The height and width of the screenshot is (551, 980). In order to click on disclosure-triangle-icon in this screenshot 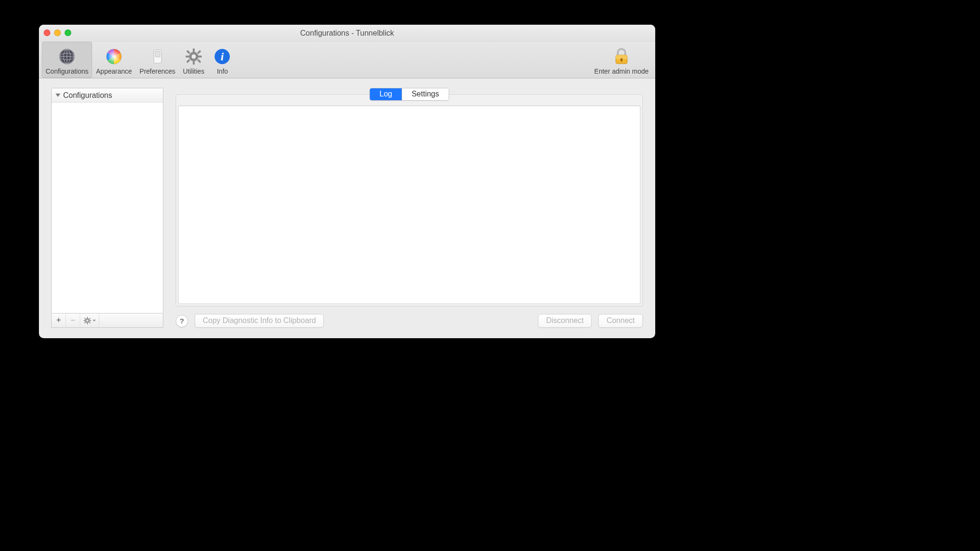, I will do `click(58, 95)`.